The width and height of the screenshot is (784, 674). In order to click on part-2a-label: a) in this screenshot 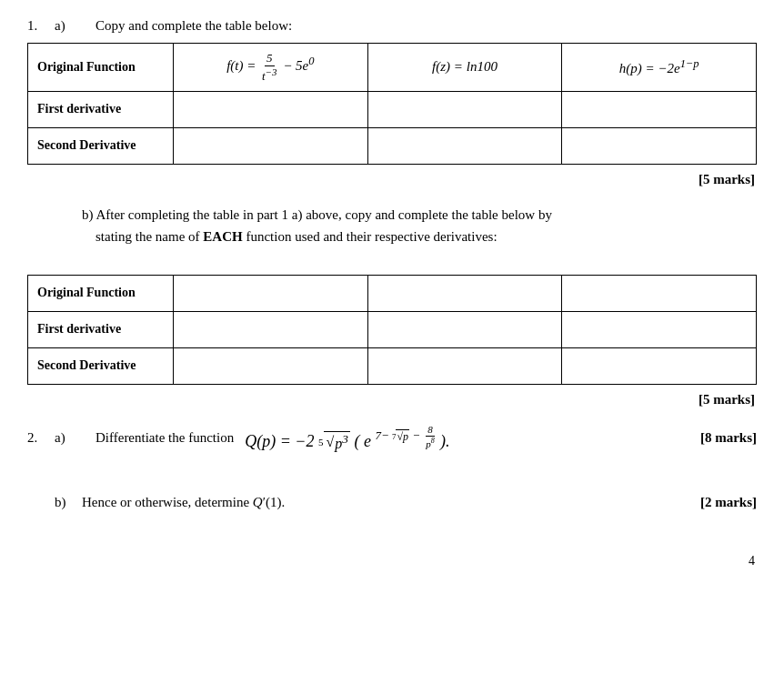, I will do `click(75, 438)`.